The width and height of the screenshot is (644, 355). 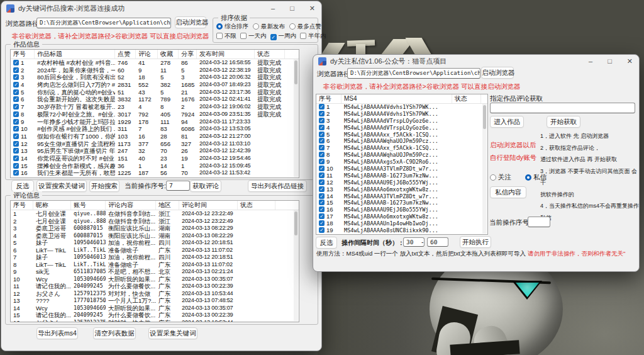 I want to click on target-work-input, so click(x=562, y=108).